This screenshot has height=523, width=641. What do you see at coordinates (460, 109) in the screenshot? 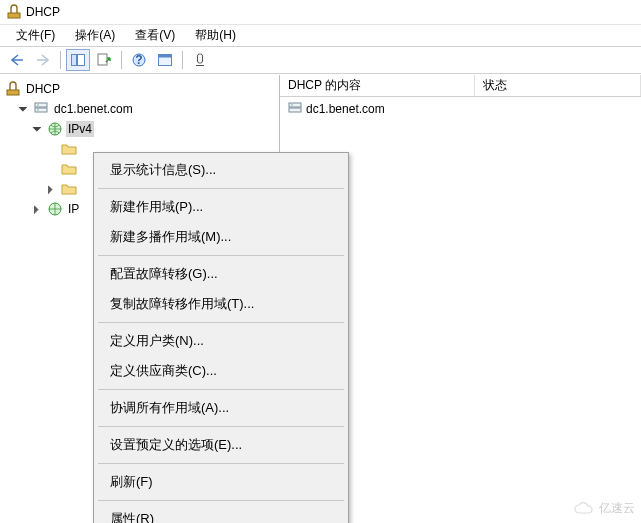
I see `list-body: dc1.benet.com` at bounding box center [460, 109].